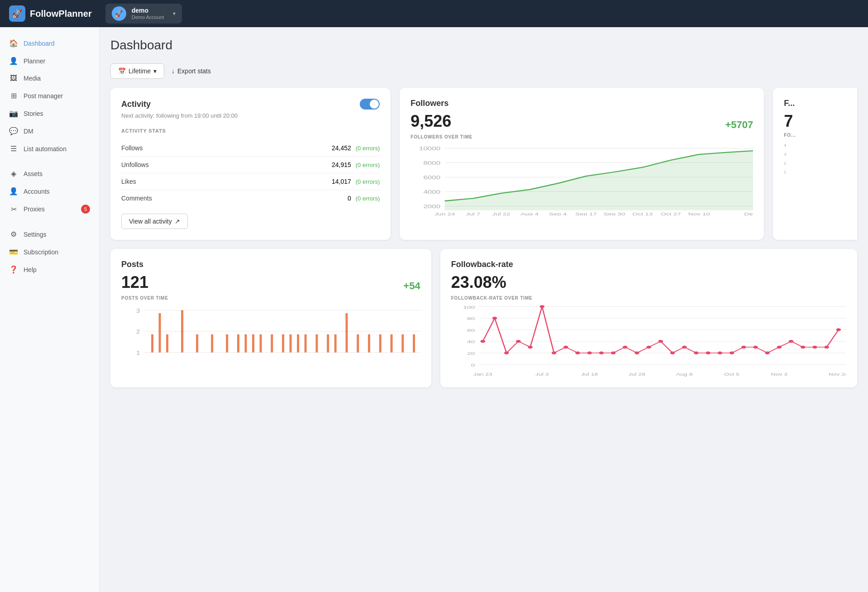 The width and height of the screenshot is (868, 592). What do you see at coordinates (137, 198) in the screenshot?
I see `stat-comments-name: Comments` at bounding box center [137, 198].